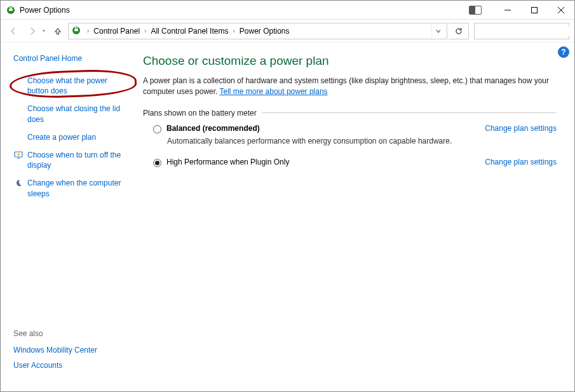 Image resolution: width=575 pixels, height=392 pixels. What do you see at coordinates (117, 31) in the screenshot?
I see `breadcrumb-item: Control Panel` at bounding box center [117, 31].